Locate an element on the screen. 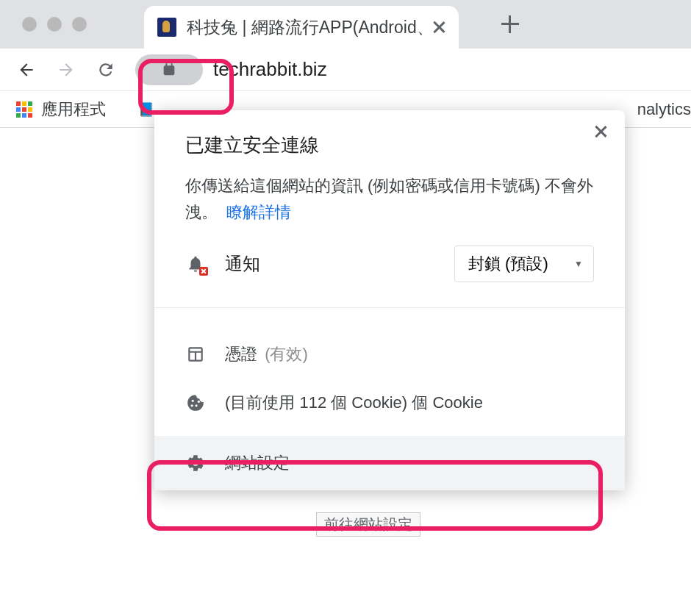 The width and height of the screenshot is (691, 616). minimize-window-button is located at coordinates (54, 24).